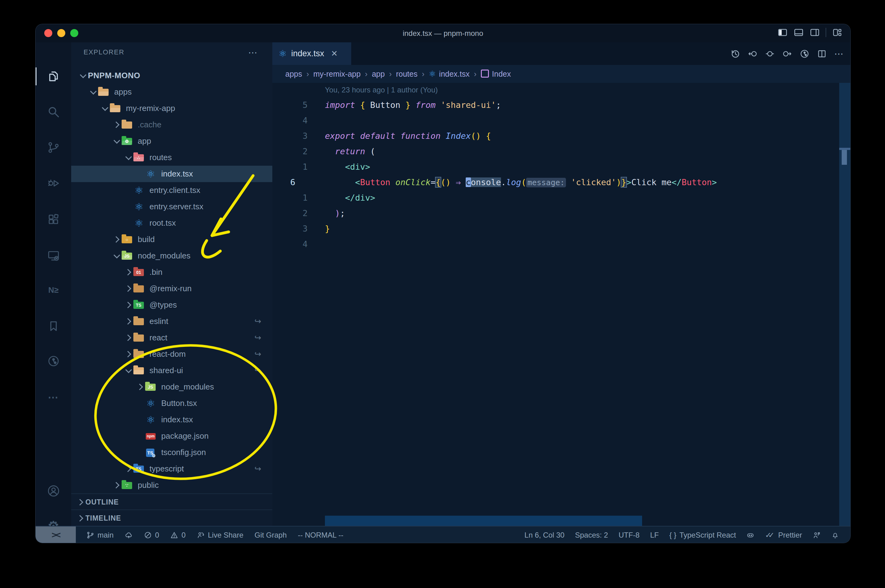 Image resolution: width=885 pixels, height=588 pixels. I want to click on tree-item--remix-run: @remix-run, so click(172, 289).